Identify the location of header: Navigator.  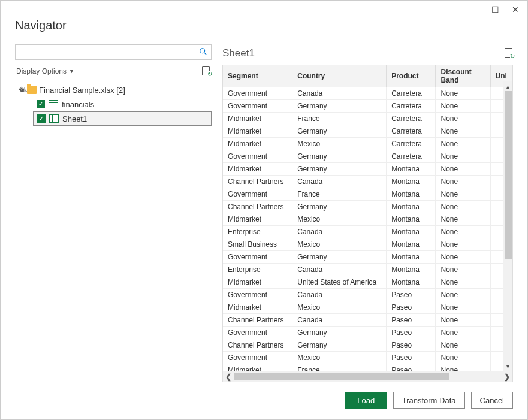
(264, 31).